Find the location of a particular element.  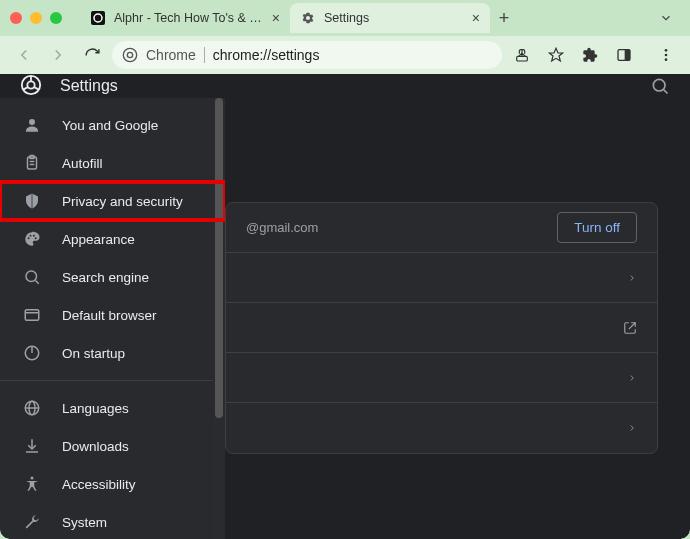

wrench-icon is located at coordinates (32, 522).